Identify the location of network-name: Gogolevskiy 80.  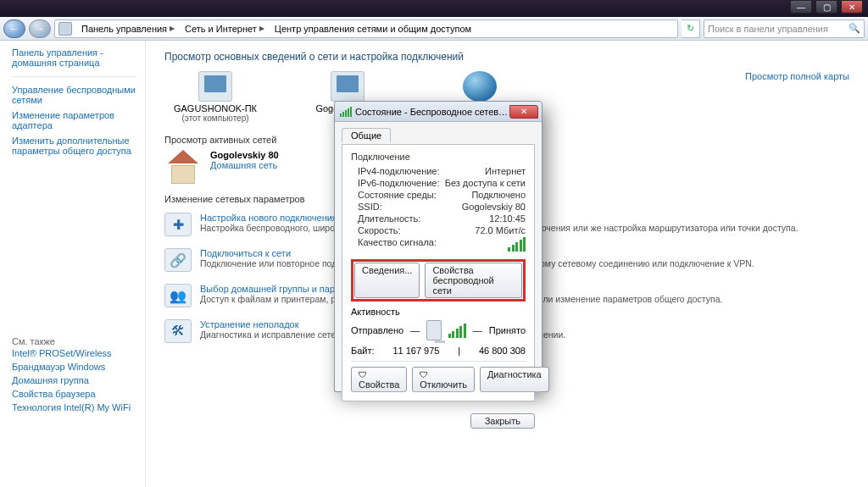
(244, 155).